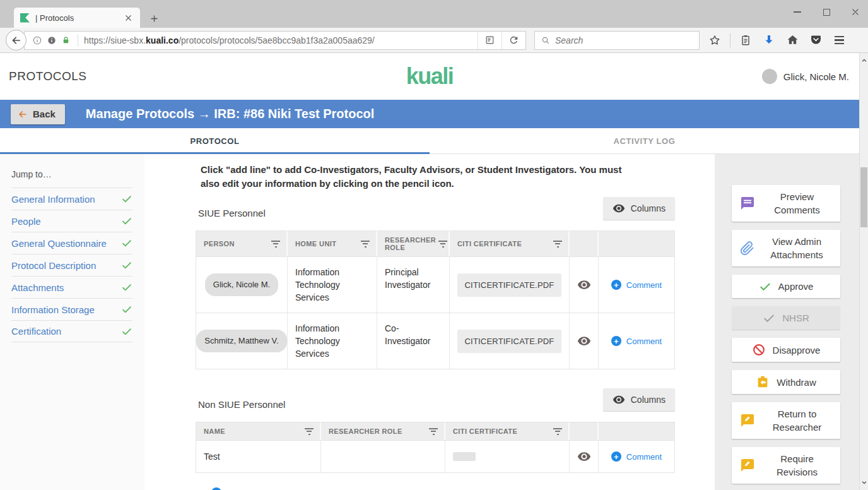 Image resolution: width=868 pixels, height=490 pixels. Describe the element at coordinates (617, 40) in the screenshot. I see `search-box` at that location.